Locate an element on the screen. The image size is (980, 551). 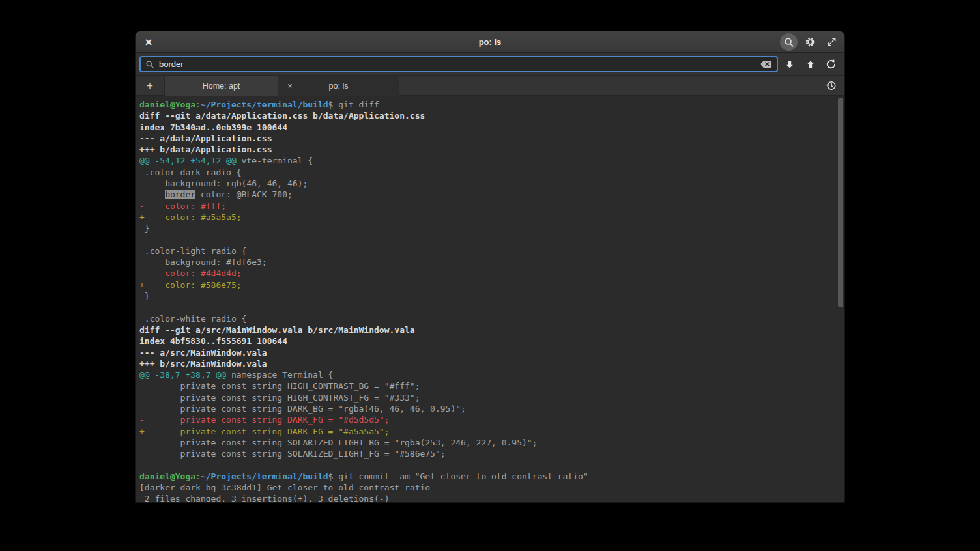
terminal-text-plain: 2 files changed, 3 insertions(+), 3 dele… is located at coordinates (265, 498).